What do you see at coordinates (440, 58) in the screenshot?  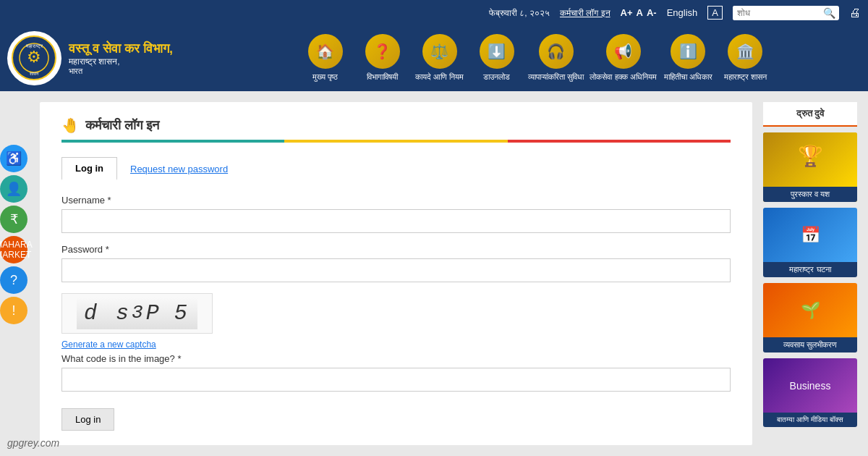 I see `nav-law: कायदे आणि नियम` at bounding box center [440, 58].